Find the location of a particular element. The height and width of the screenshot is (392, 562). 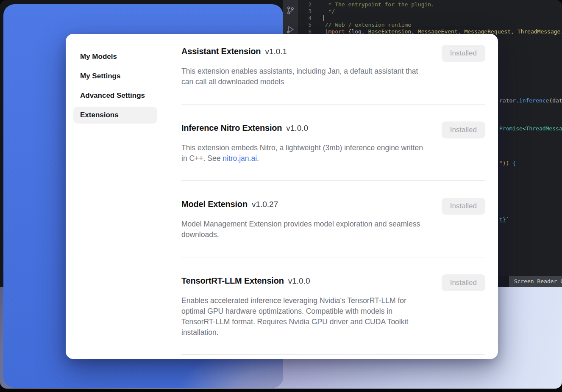

settings-sidebar: My Models My Settings Advanced Settings … is located at coordinates (116, 196).